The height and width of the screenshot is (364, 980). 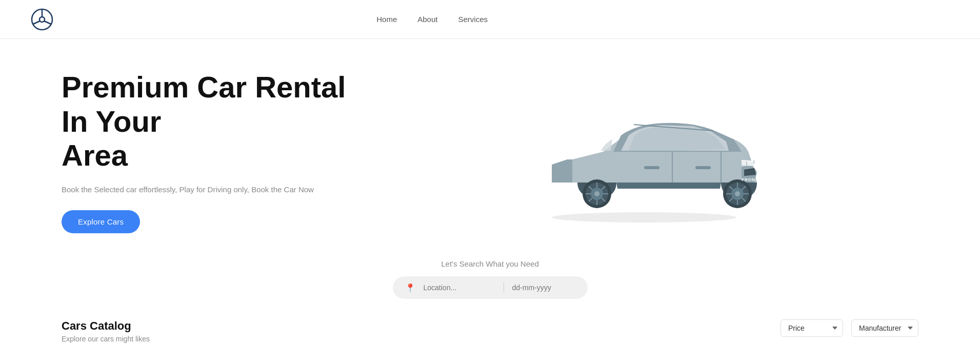 What do you see at coordinates (106, 331) in the screenshot?
I see `catalog-left: Cars Catalog Explore our cars might like…` at bounding box center [106, 331].